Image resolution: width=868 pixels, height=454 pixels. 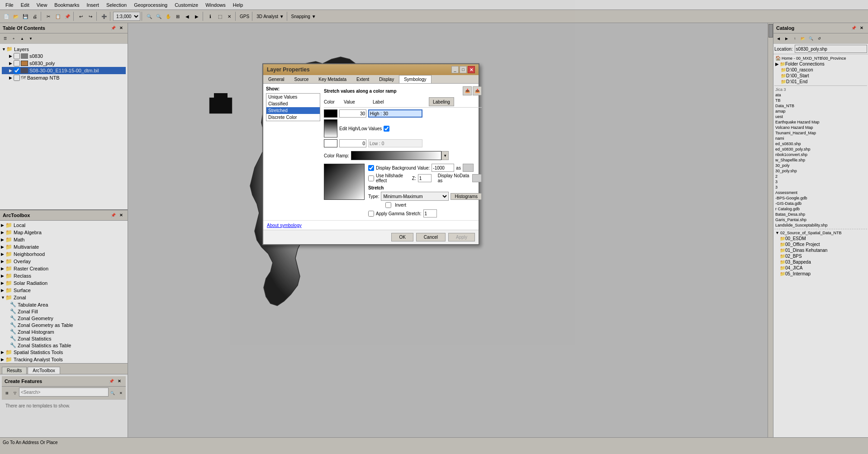 I want to click on export-btn: 📤, so click(x=477, y=91).